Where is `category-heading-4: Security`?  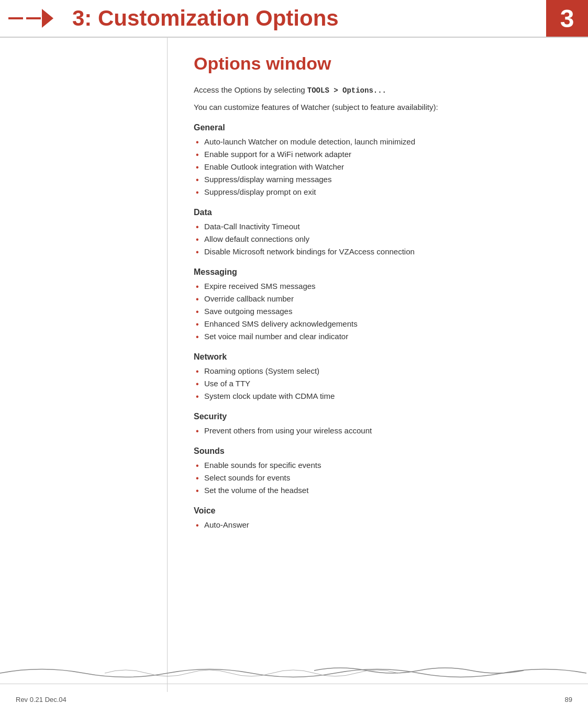 category-heading-4: Security is located at coordinates (378, 417).